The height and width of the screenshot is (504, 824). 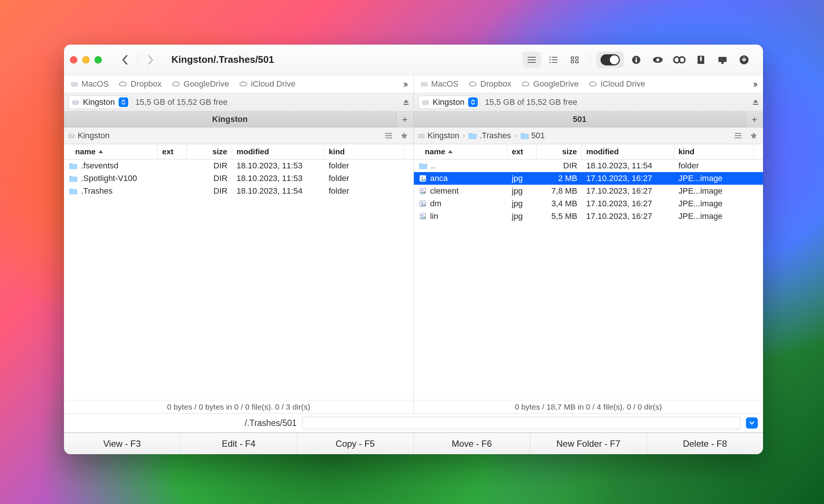 I want to click on breadcrumb-item: 501, so click(x=533, y=136).